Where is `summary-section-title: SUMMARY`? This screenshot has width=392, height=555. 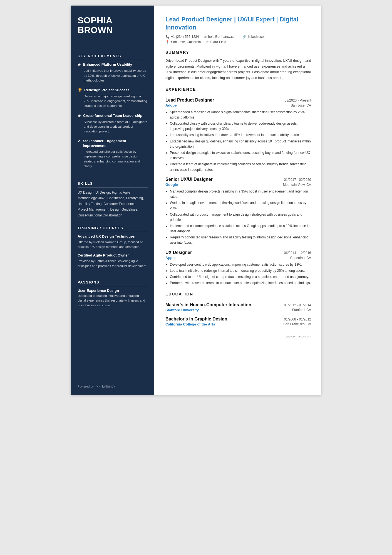 summary-section-title: SUMMARY is located at coordinates (238, 53).